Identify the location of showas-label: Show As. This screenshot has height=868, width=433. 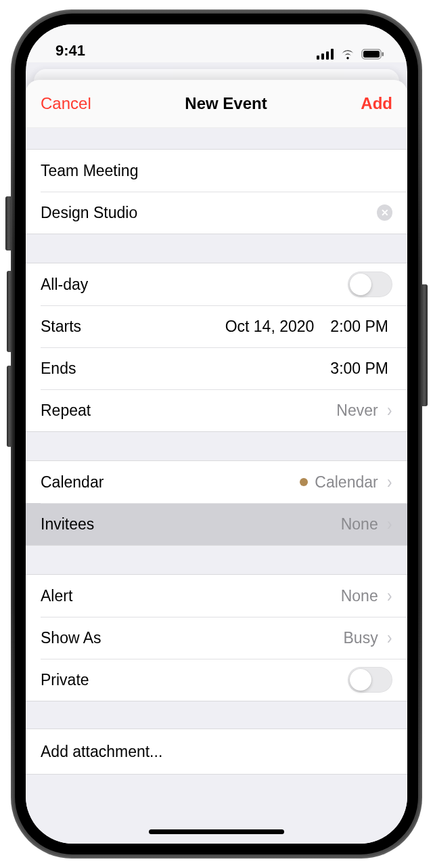
(71, 638).